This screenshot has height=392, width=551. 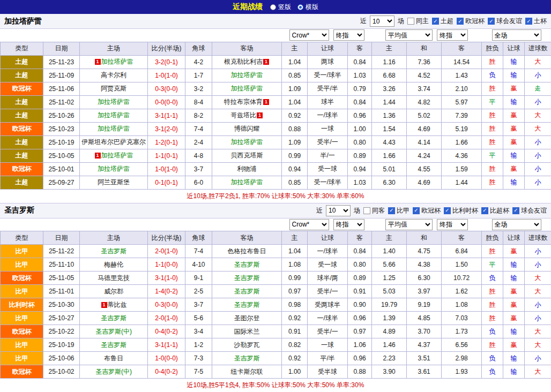 What do you see at coordinates (114, 358) in the screenshot?
I see `home-team-link: 布鲁日` at bounding box center [114, 358].